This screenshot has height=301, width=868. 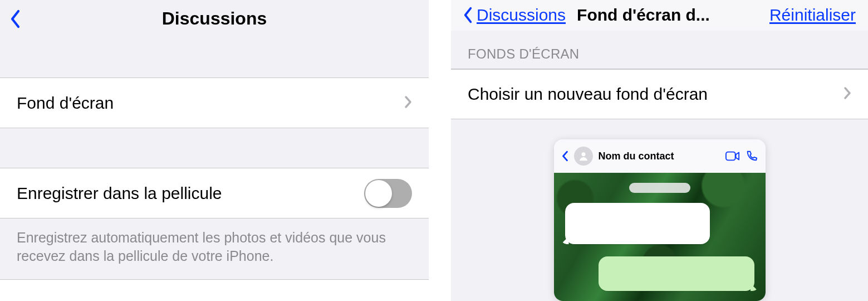 I want to click on chat-preview-card: Nom du contact, so click(x=660, y=220).